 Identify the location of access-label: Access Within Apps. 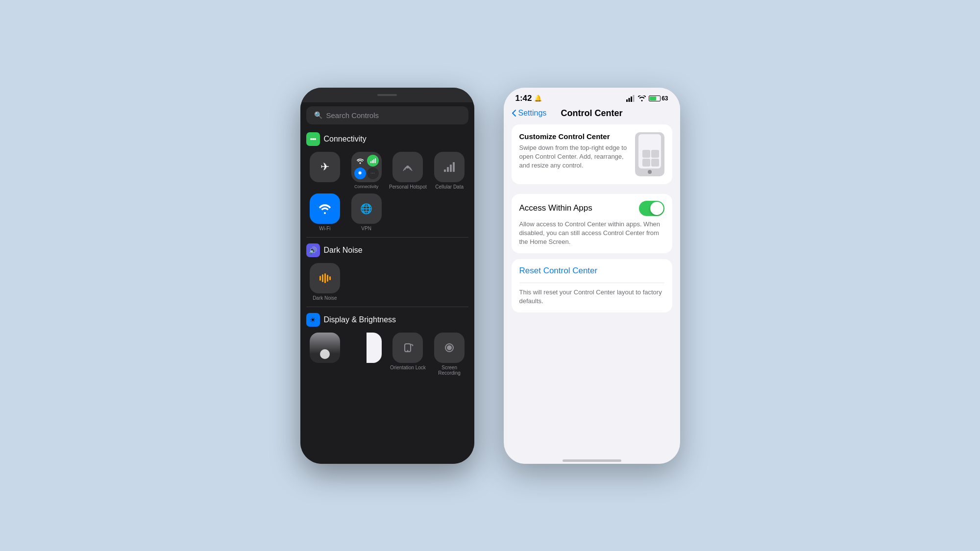
(556, 208).